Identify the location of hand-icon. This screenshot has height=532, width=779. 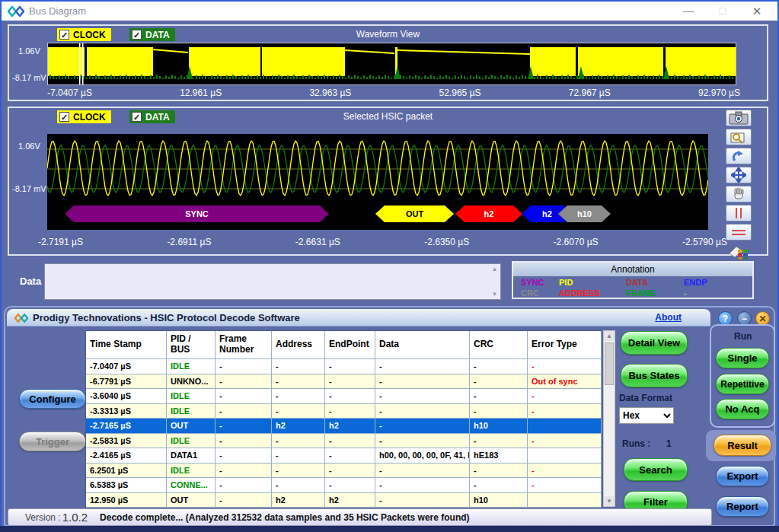
(739, 194).